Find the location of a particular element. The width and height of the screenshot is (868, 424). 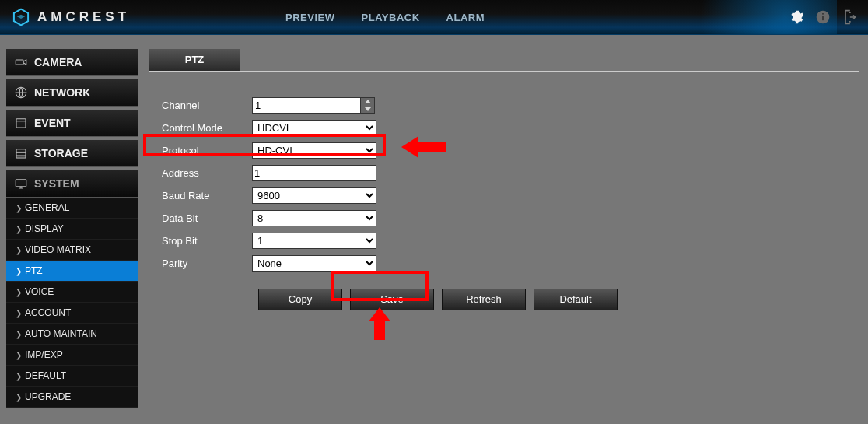

top-nav: PREVIEW PLAYBACK ALARM is located at coordinates (385, 17).